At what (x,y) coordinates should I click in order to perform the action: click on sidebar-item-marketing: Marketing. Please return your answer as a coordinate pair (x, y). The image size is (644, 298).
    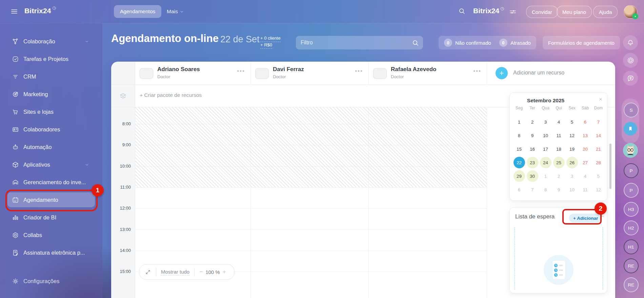
    Looking at the image, I should click on (51, 94).